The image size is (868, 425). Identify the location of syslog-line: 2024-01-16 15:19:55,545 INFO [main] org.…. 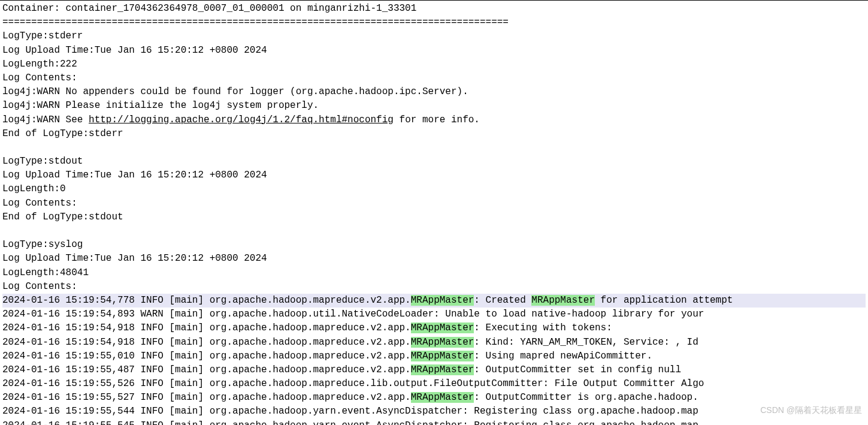
(434, 422).